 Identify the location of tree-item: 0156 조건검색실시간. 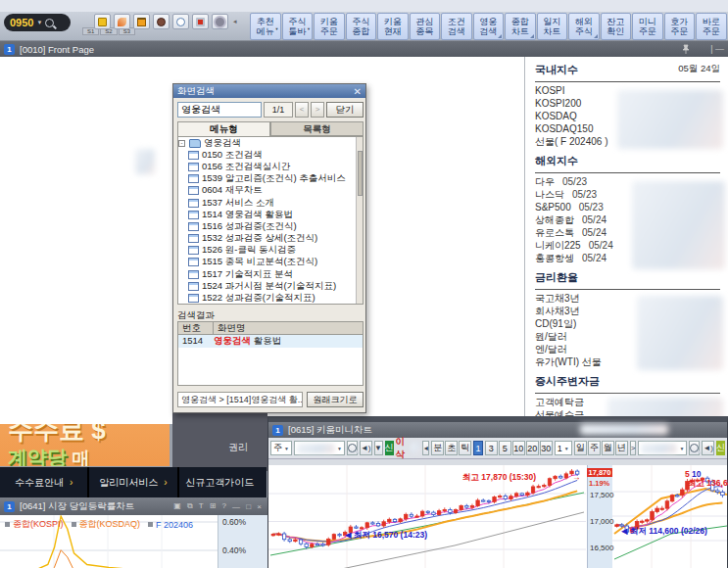
(270, 166).